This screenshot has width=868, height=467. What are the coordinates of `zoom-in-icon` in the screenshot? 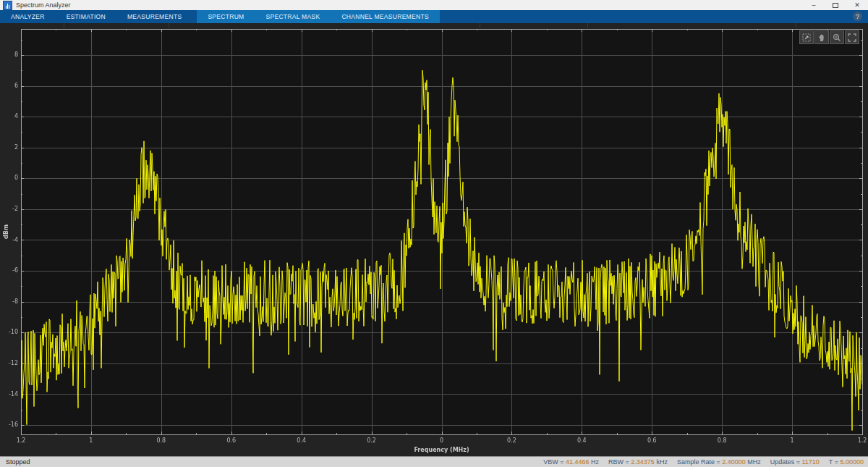 It's located at (837, 38).